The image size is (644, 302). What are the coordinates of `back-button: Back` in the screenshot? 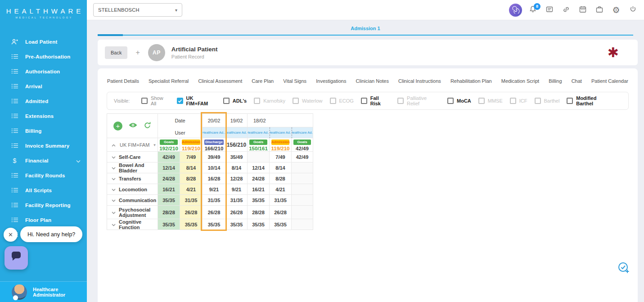 It's located at (116, 53).